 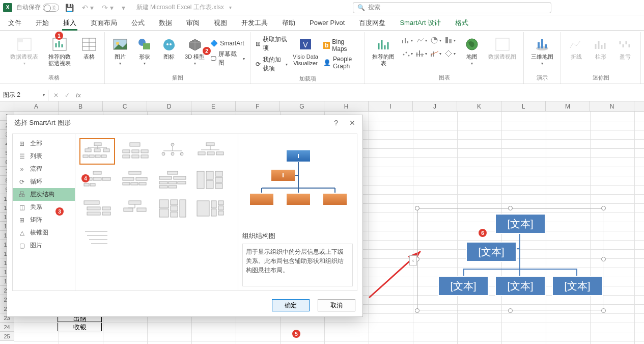 I want to click on chart-col-icon: ▾, so click(x=407, y=40).